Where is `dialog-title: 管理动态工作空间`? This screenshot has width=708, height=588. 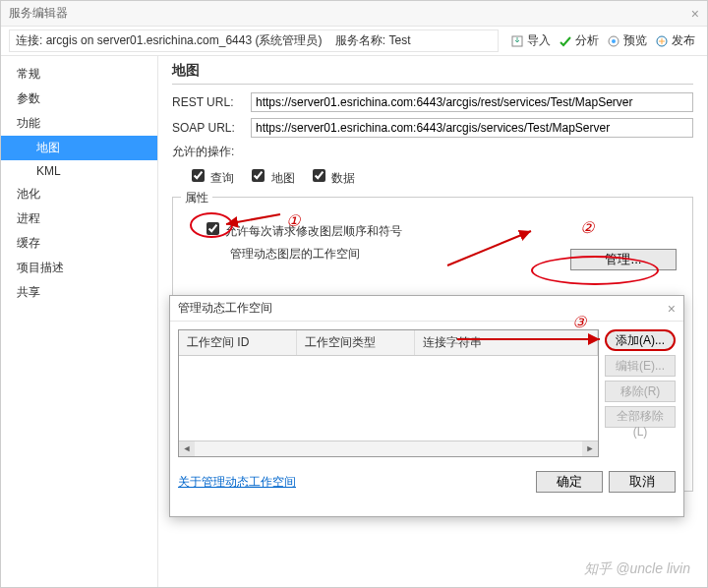
dialog-title: 管理动态工作空间 is located at coordinates (225, 309).